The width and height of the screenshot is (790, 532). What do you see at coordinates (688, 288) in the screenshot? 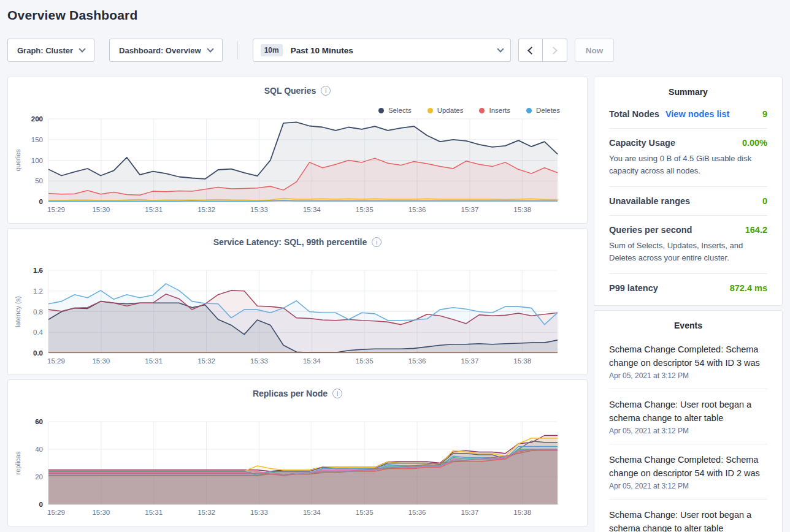
I see `summary-row-p99-latency: P99 latency872.4 ms` at bounding box center [688, 288].